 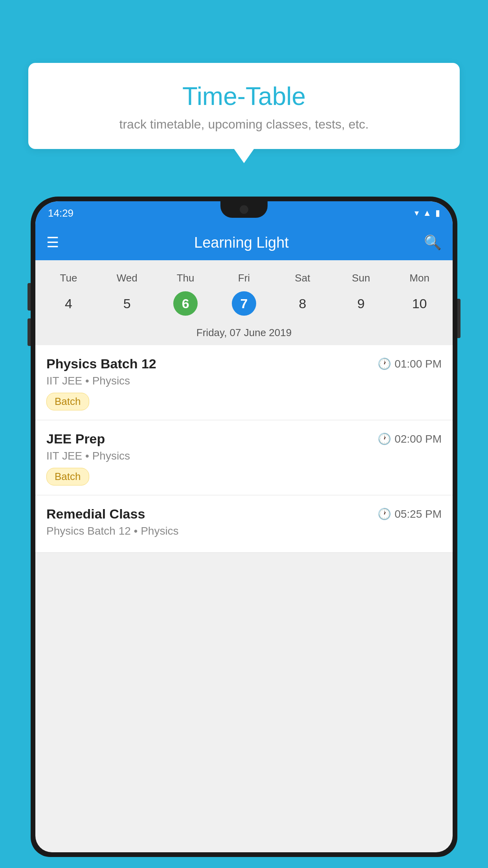 I want to click on schedule-item-remedial: Remedial Class 🕐 05:25 PM Physics Batch …, so click(x=244, y=524).